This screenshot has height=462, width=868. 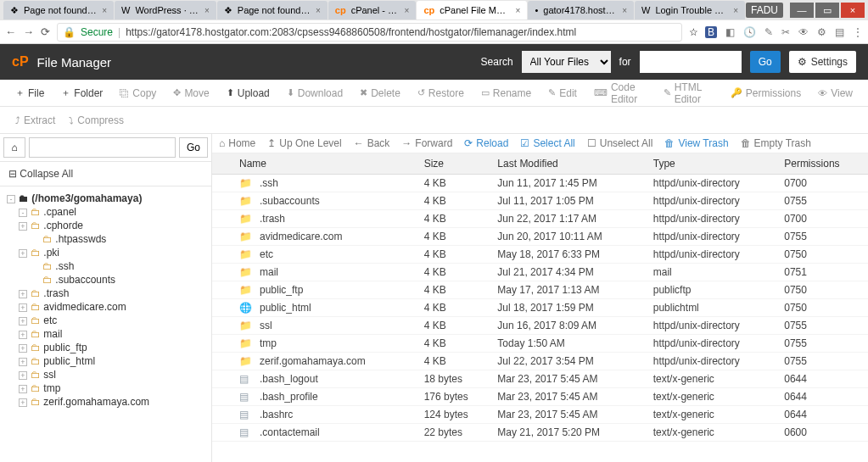 I want to click on extract-button: ⤴Extract, so click(x=36, y=120).